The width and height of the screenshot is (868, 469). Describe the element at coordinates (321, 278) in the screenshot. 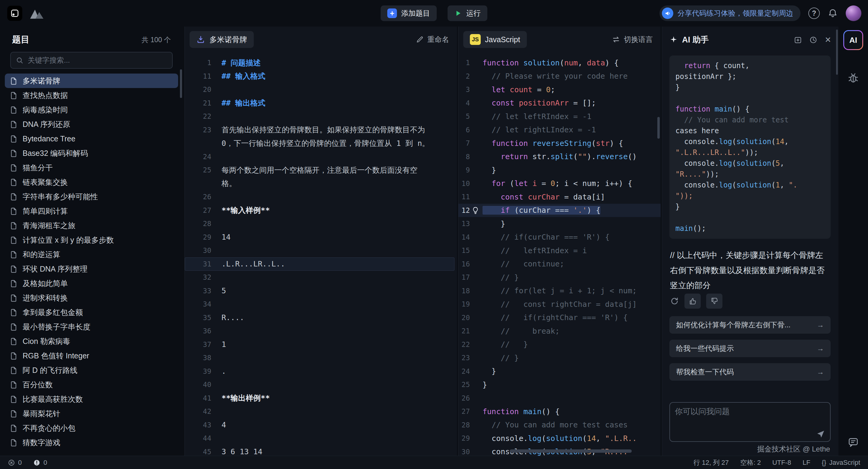

I see `markdown-line: 32` at that location.